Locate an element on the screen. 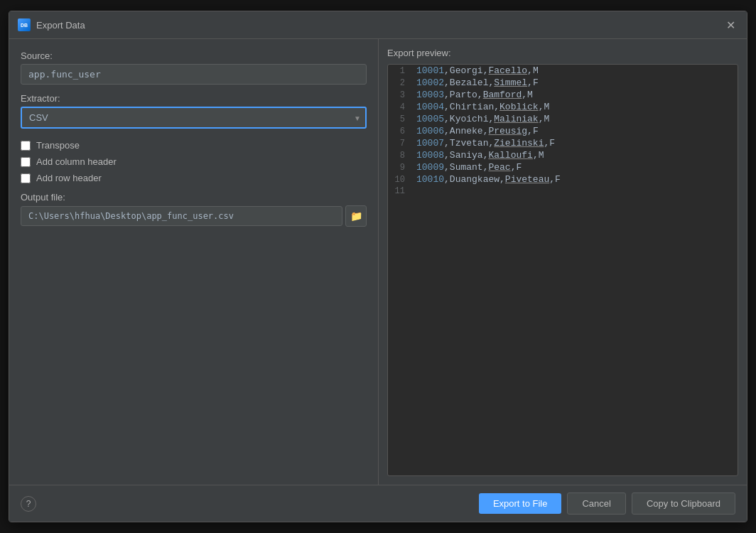 The image size is (756, 533). line-number: 3 is located at coordinates (402, 95).